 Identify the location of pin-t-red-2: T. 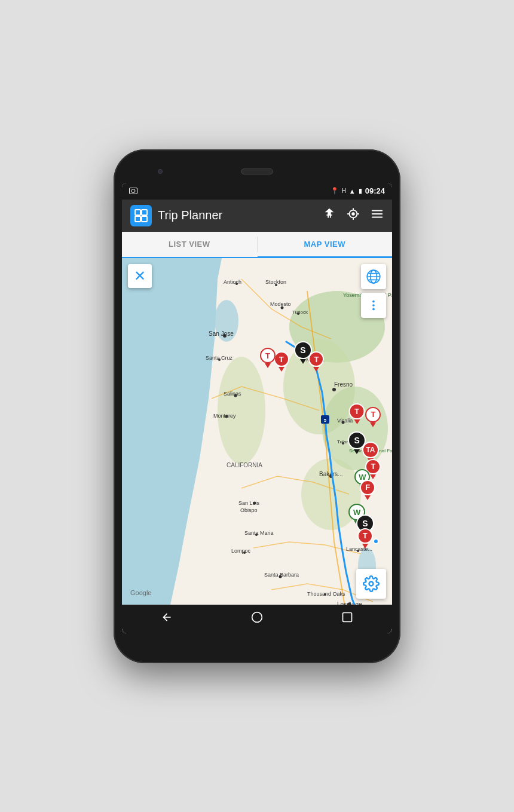
(316, 361).